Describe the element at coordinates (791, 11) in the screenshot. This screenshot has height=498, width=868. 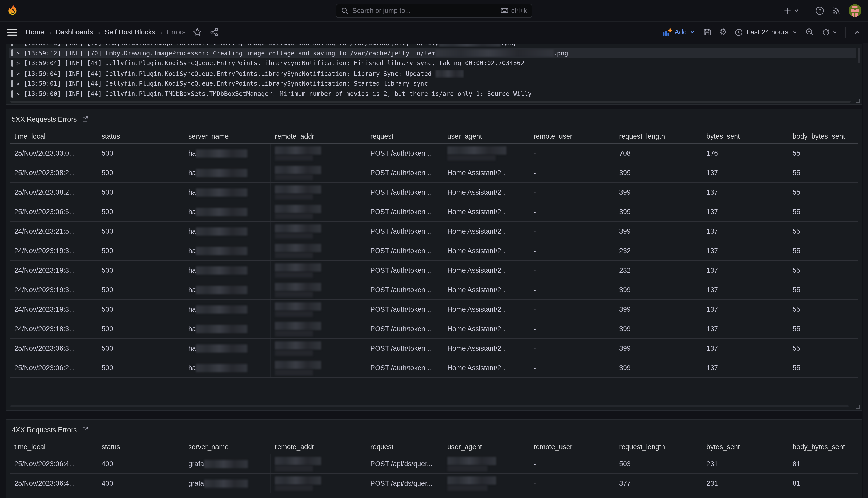
I see `new-menu-button` at that location.